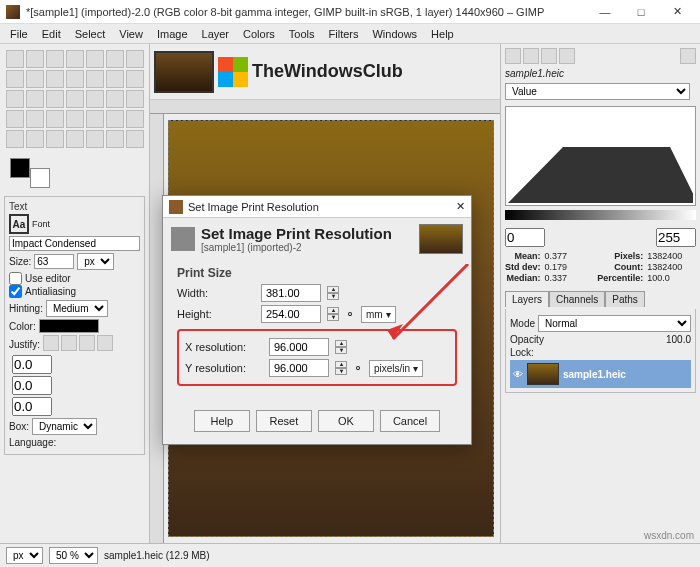  What do you see at coordinates (641, 12) in the screenshot?
I see `maximize-button: □` at bounding box center [641, 12].